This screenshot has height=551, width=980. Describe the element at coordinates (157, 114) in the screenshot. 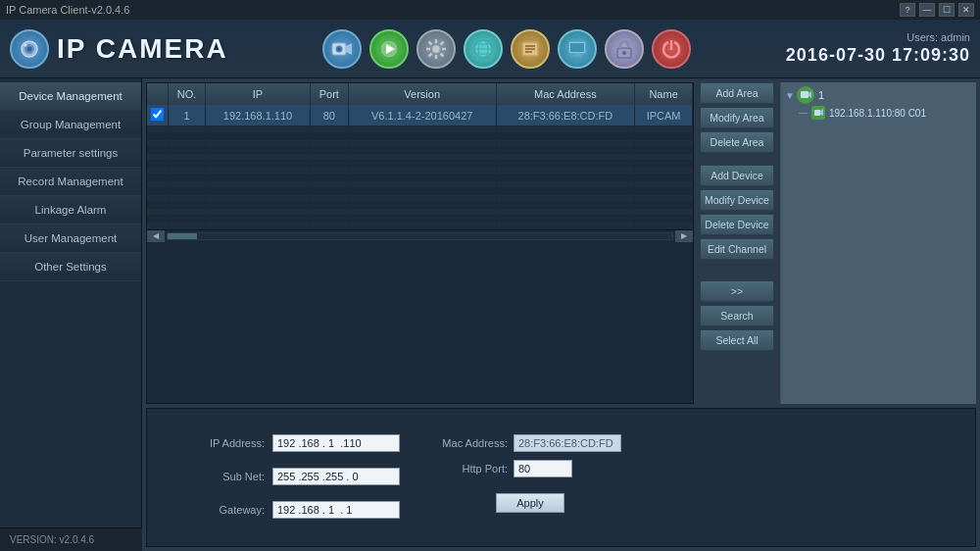

I see `row-checkbox` at that location.